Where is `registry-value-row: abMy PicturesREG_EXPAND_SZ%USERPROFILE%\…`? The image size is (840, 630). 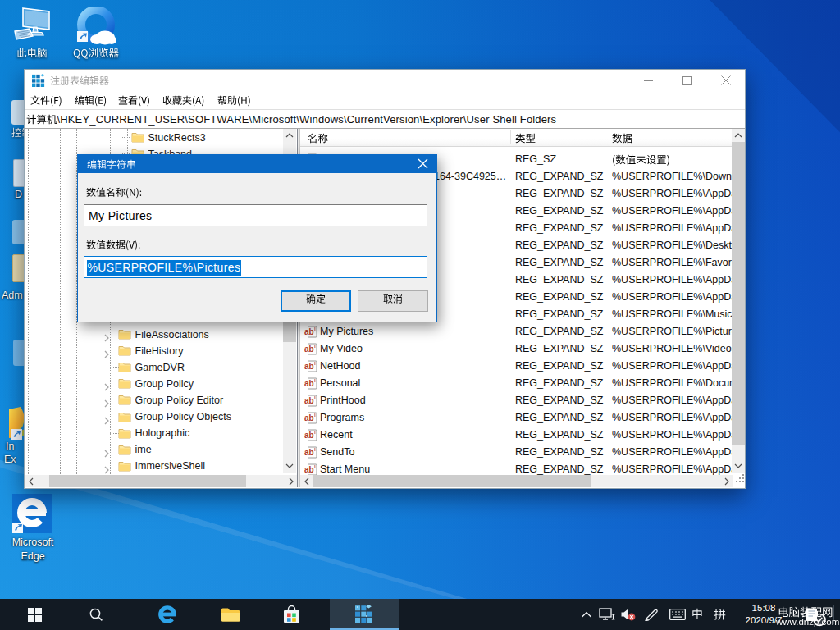 registry-value-row: abMy PicturesREG_EXPAND_SZ%USERPROFILE%\… is located at coordinates (523, 331).